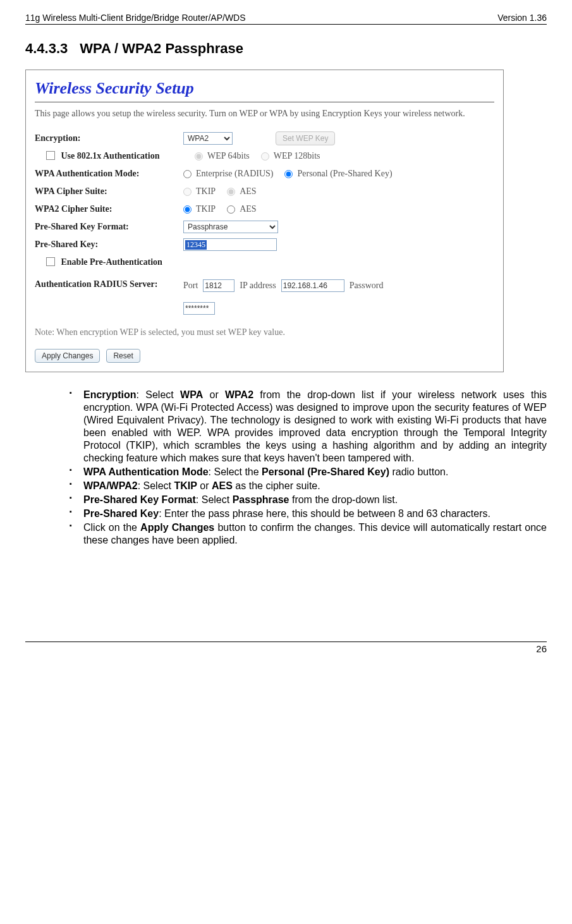 The width and height of the screenshot is (572, 924). What do you see at coordinates (104, 262) in the screenshot?
I see `preauth-label: Enable Pre-Authentication` at bounding box center [104, 262].